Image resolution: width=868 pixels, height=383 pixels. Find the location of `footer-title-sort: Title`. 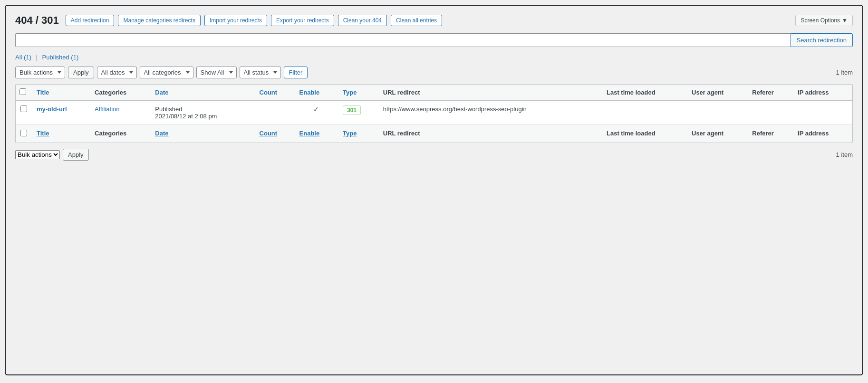

footer-title-sort: Title is located at coordinates (43, 133).